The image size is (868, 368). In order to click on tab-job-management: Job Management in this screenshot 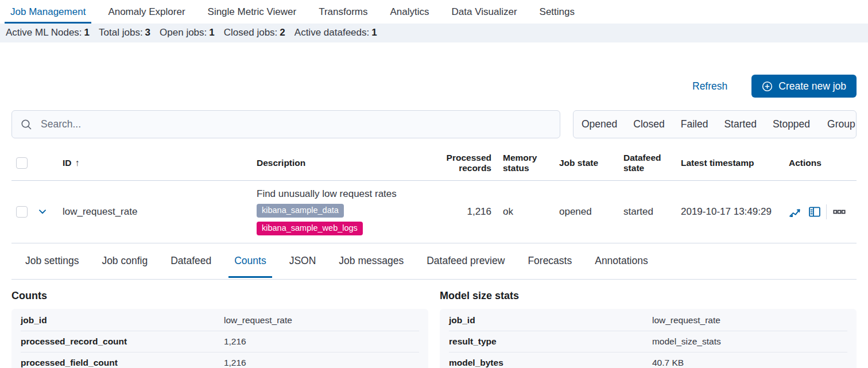, I will do `click(48, 14)`.